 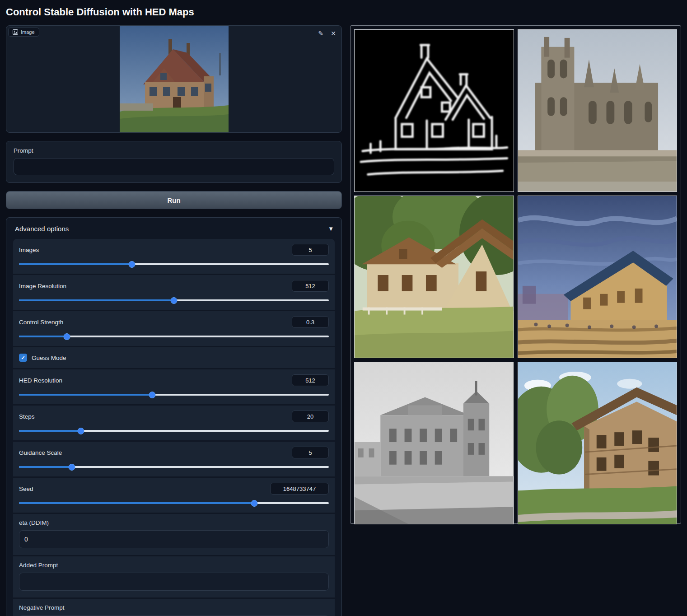 What do you see at coordinates (26, 489) in the screenshot?
I see `seed-label: Seed` at bounding box center [26, 489].